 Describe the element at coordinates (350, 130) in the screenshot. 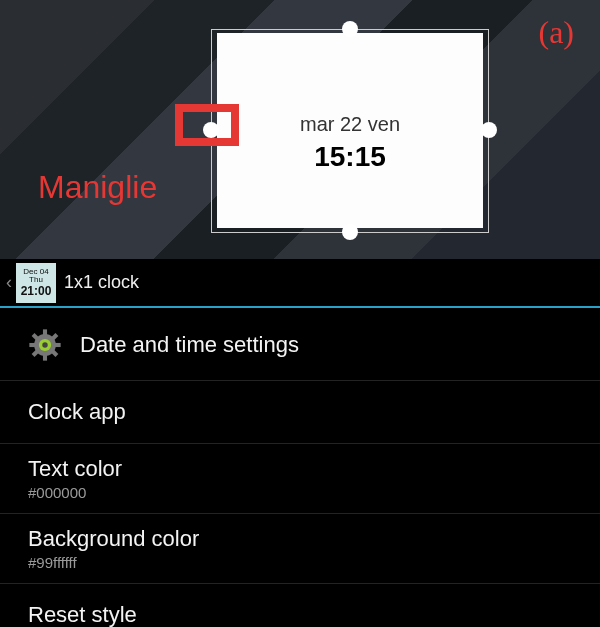

I see `clock-widget: mar 22 ven 15:15` at that location.